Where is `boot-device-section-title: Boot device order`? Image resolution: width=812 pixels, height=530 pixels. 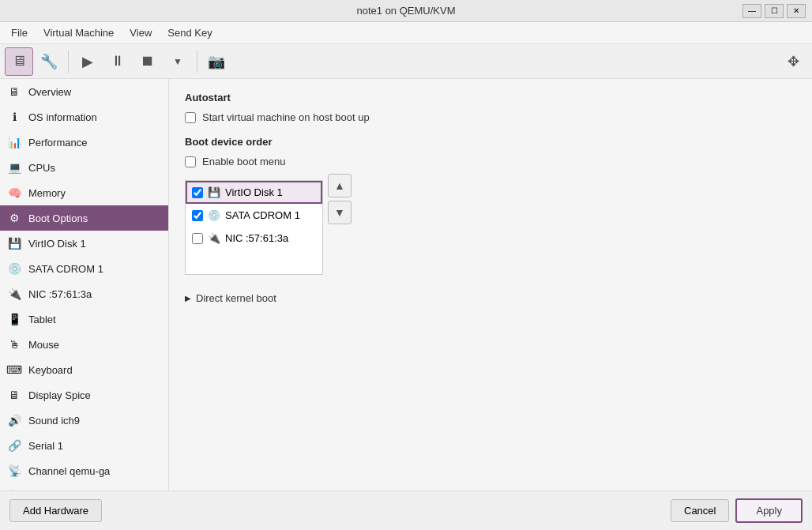 boot-device-section-title: Boot device order is located at coordinates (491, 142).